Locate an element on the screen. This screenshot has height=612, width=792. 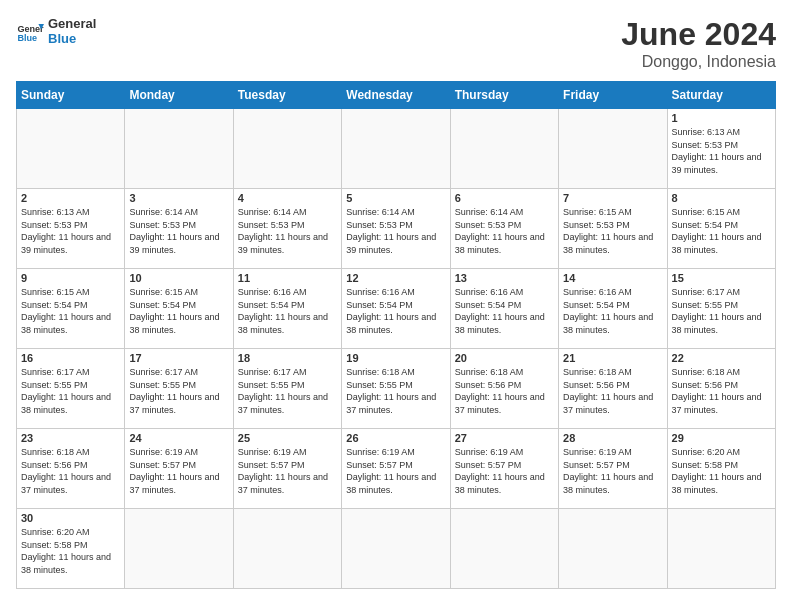
calendar-day-cell: 5Sunrise: 6:14 AMSunset: 5:53 PMDaylight… is located at coordinates (396, 229).